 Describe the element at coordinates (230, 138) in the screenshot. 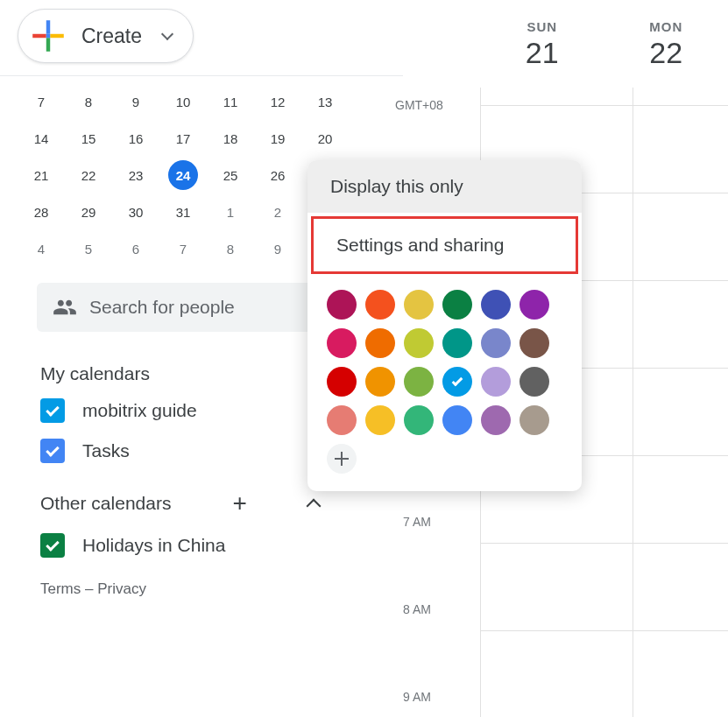

I see `mini-cal-day: 18` at that location.